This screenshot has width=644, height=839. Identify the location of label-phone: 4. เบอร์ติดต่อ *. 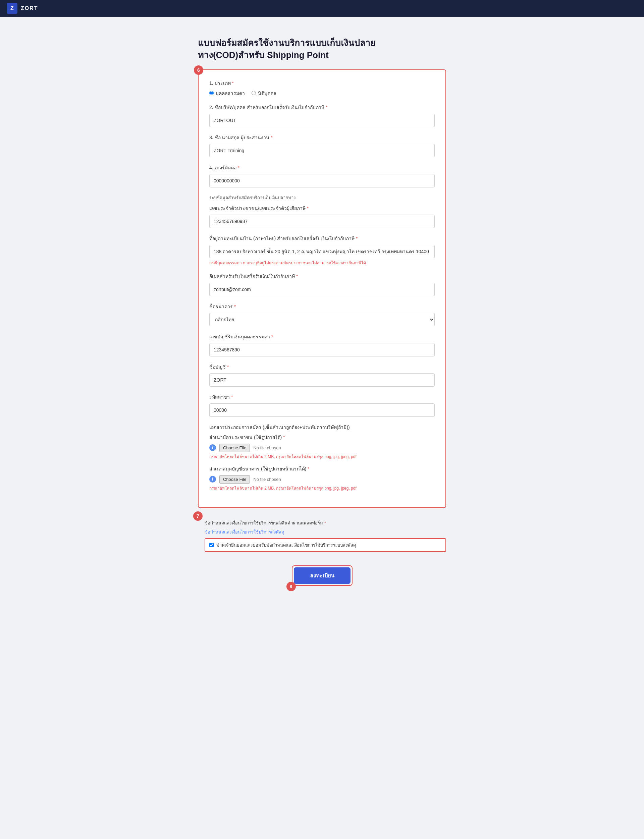
(322, 168).